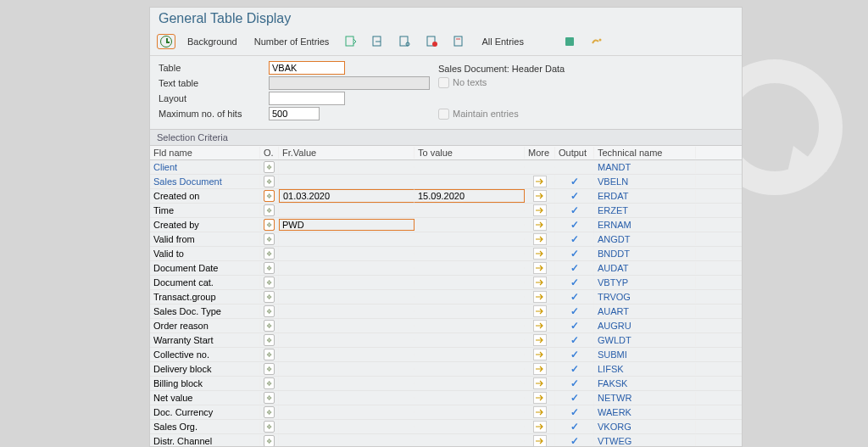 This screenshot has height=447, width=868. I want to click on number-of-entries-button: Number of Entries, so click(292, 42).